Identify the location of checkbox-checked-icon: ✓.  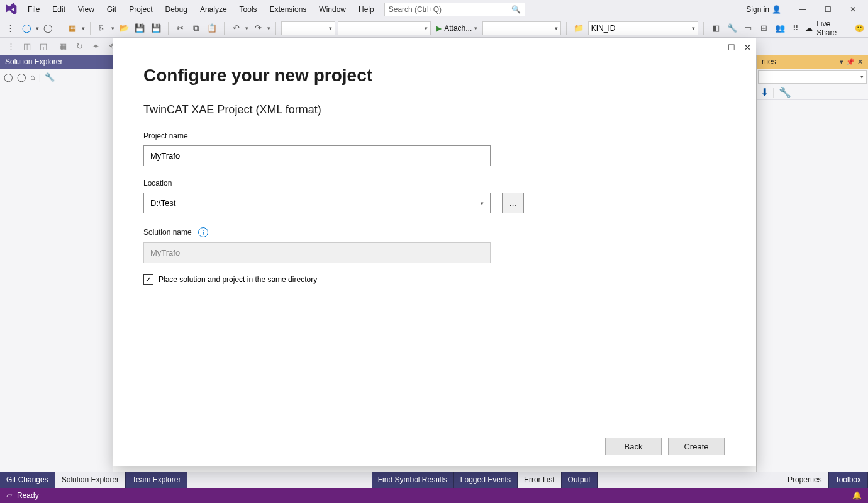
(148, 280).